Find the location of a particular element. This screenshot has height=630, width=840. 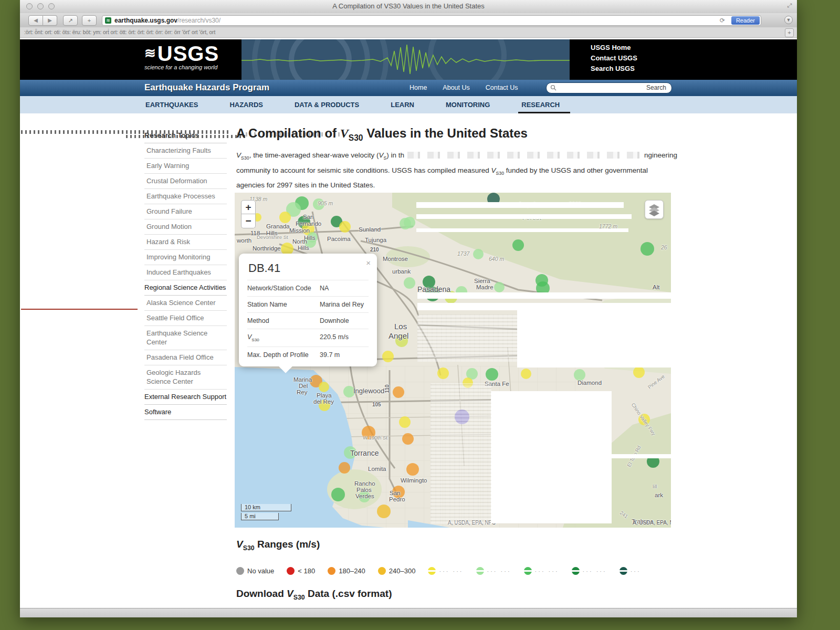

sidebar-section-header: External Research Support is located at coordinates (186, 397).